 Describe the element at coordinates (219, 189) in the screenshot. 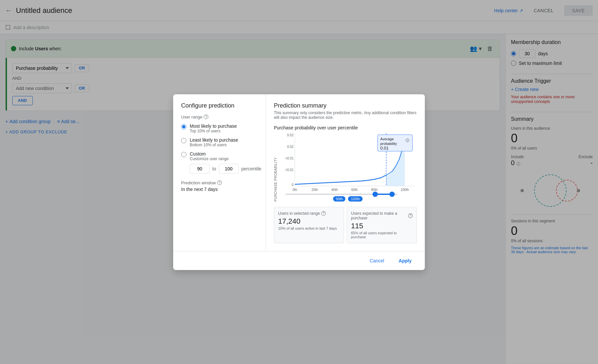

I see `prediction-window-value: In the next 7 days` at that location.